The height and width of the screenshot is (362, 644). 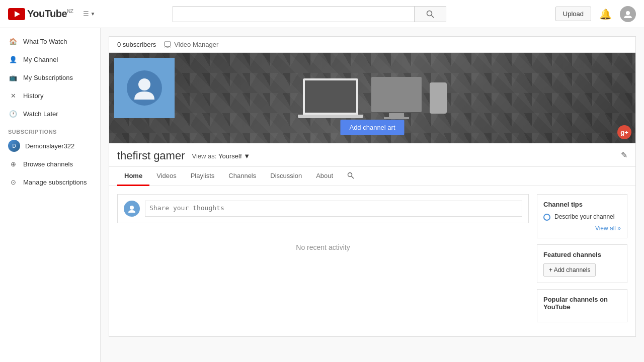 I want to click on channel-topbar: 0 subscribers Video Manager, so click(x=372, y=45).